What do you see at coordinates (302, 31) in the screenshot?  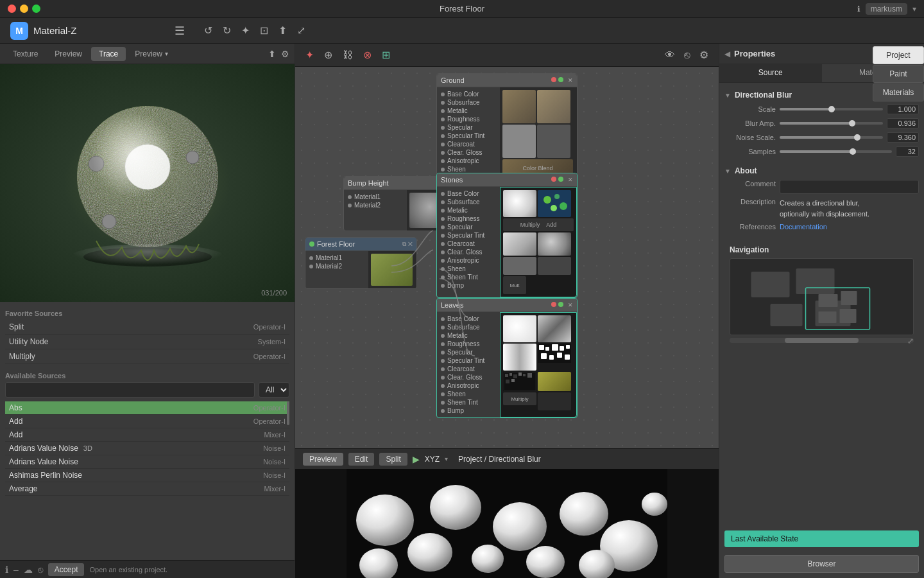 I see `expand-button: ⤢` at bounding box center [302, 31].